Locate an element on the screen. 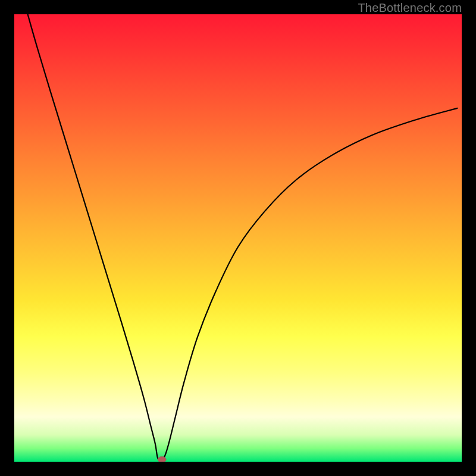  marker-dot is located at coordinates (162, 459).